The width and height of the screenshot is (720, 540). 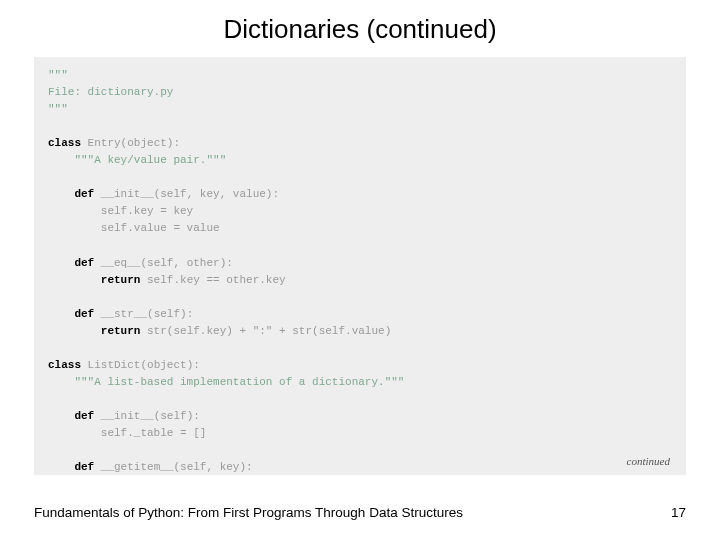 What do you see at coordinates (137, 160) in the screenshot?
I see `code-line: """A key/value pair."""` at bounding box center [137, 160].